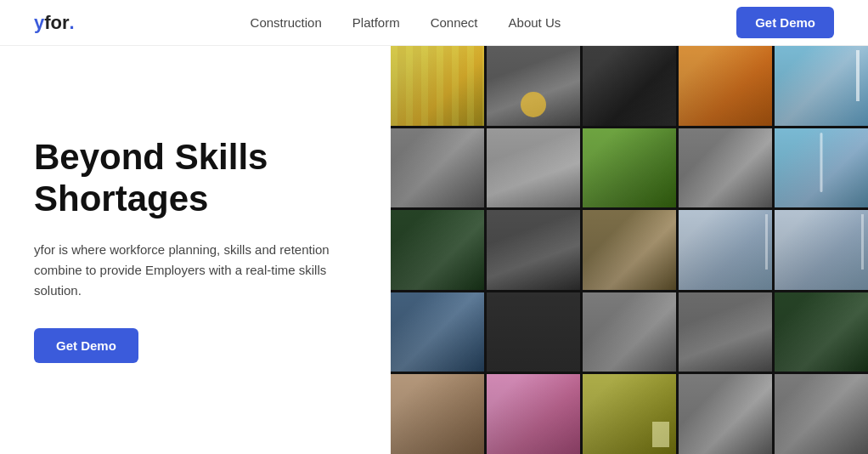 The image size is (868, 454). Describe the element at coordinates (376, 22) in the screenshot. I see `nav-item-platform: Platform` at that location.